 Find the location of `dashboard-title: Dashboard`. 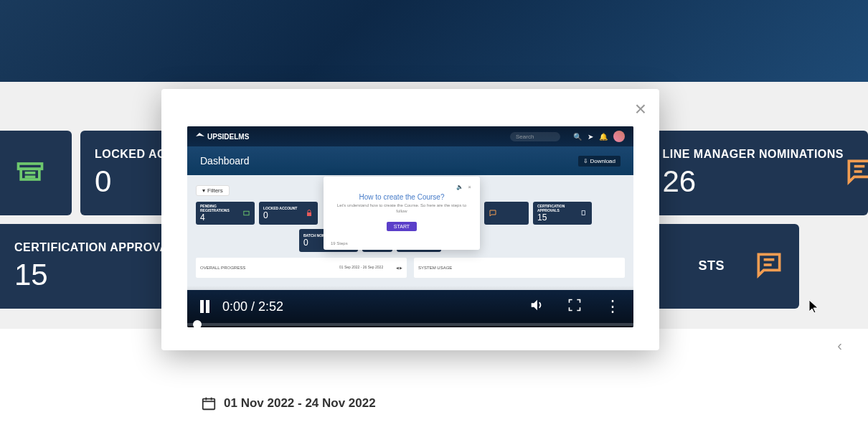

dashboard-title: Dashboard is located at coordinates (225, 161).